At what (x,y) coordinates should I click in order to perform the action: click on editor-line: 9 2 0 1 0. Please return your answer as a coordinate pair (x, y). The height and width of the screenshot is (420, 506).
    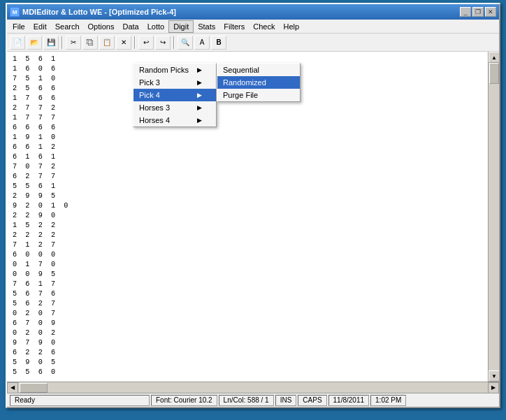
    Looking at the image, I should click on (247, 206).